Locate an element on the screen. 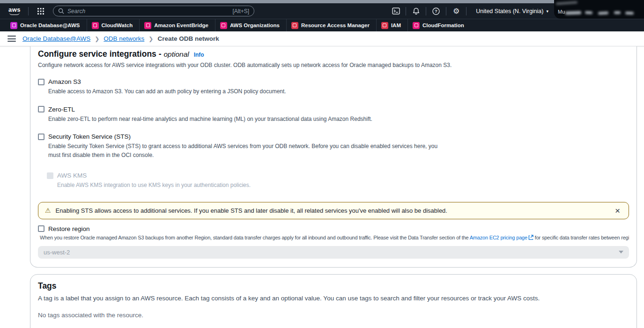  external-link-icon is located at coordinates (531, 238).